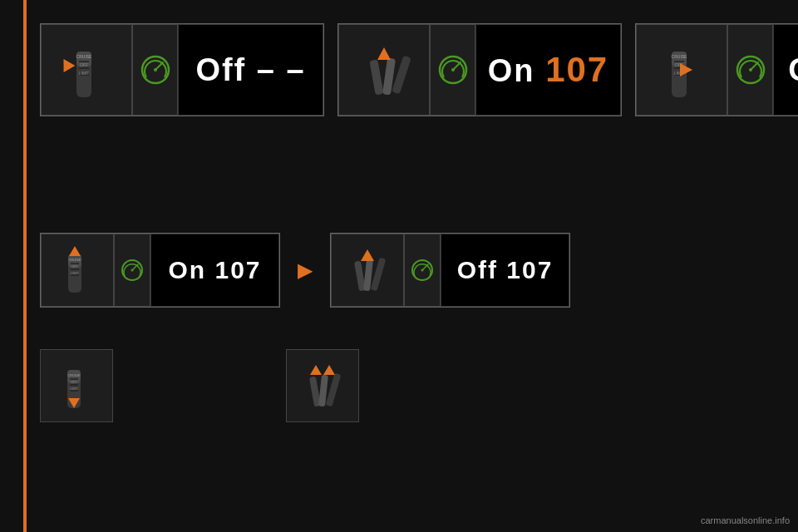 The height and width of the screenshot is (532, 798). What do you see at coordinates (480, 70) in the screenshot?
I see `group2-row1: On 107` at bounding box center [480, 70].